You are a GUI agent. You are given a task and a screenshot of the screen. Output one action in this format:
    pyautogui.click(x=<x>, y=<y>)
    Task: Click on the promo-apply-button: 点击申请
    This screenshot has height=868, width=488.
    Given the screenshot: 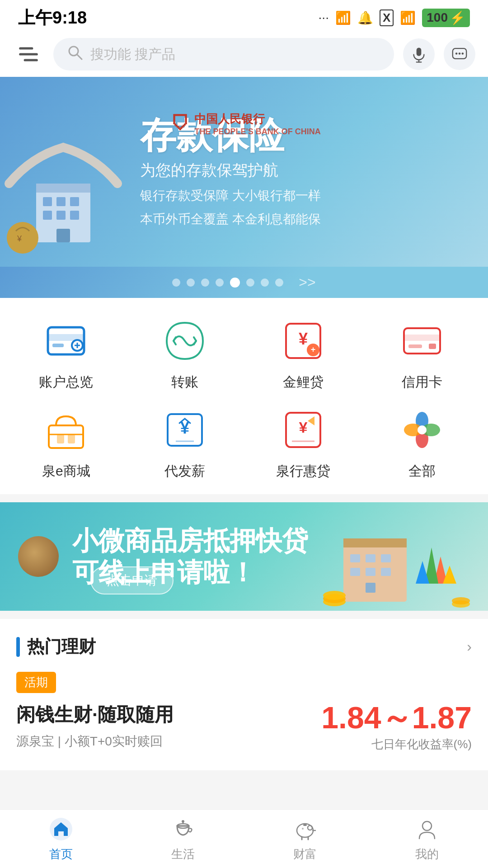 What is the action you would take?
    pyautogui.click(x=132, y=580)
    